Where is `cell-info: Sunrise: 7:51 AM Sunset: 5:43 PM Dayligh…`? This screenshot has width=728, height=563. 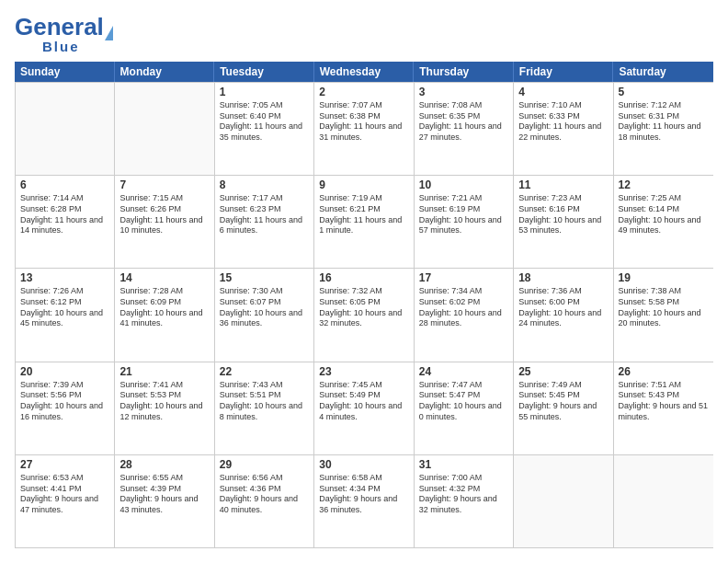 cell-info: Sunrise: 7:51 AM Sunset: 5:43 PM Dayligh… is located at coordinates (664, 401).